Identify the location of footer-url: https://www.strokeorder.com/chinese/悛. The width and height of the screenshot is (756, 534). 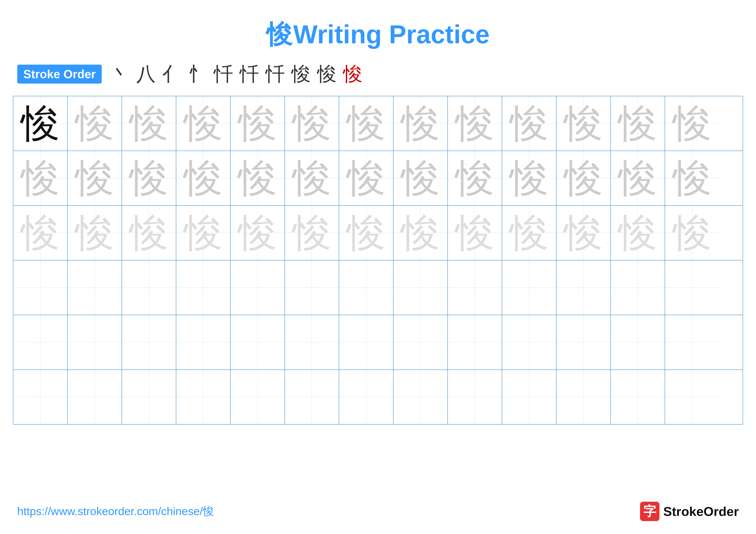
(116, 511).